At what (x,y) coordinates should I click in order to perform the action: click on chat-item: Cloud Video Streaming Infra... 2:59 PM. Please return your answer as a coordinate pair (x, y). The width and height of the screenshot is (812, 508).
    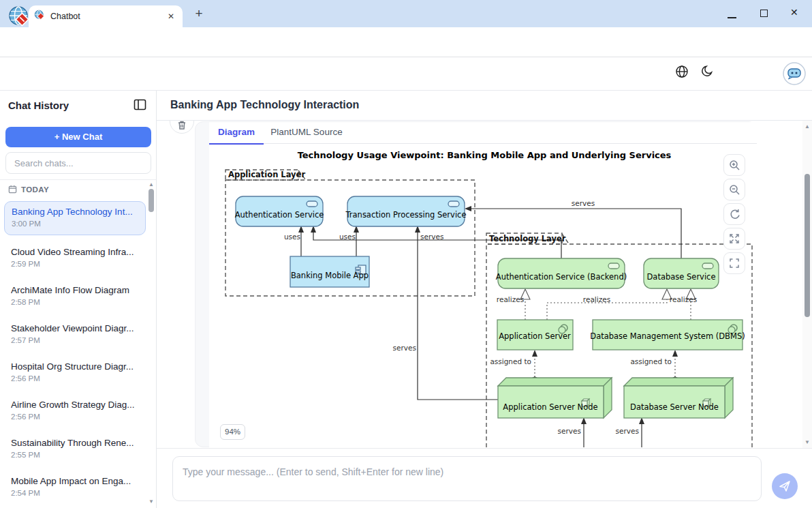
    Looking at the image, I should click on (75, 259).